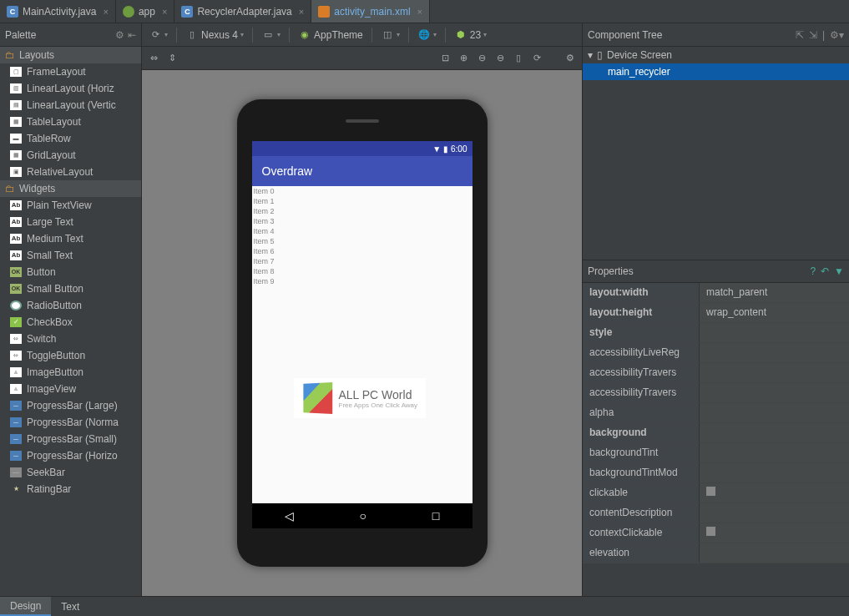 Image resolution: width=849 pixels, height=616 pixels. What do you see at coordinates (70, 389) in the screenshot?
I see `palette-item: ▲ImageView` at bounding box center [70, 389].